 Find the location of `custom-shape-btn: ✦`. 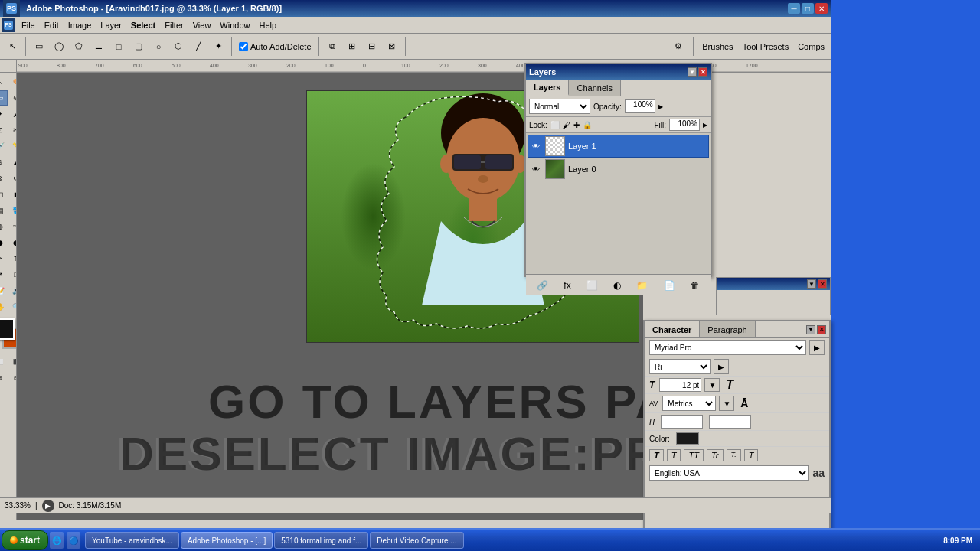

custom-shape-btn: ✦ is located at coordinates (218, 47).